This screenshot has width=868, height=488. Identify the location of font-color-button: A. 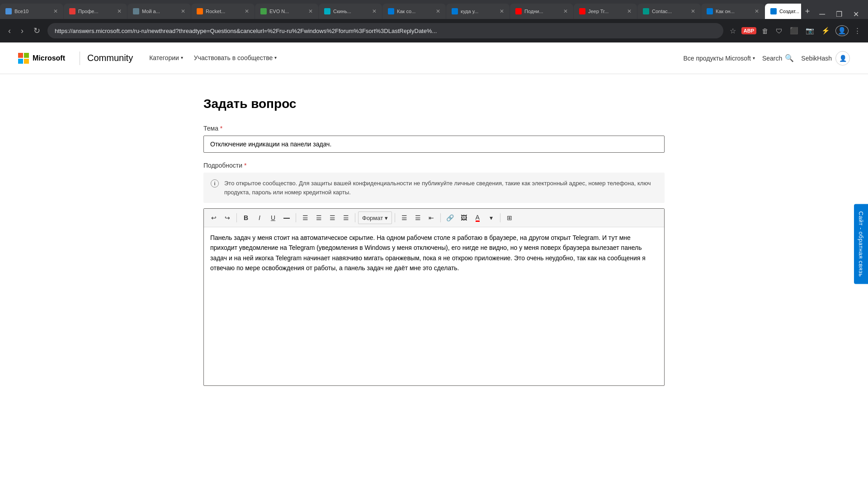
(477, 218).